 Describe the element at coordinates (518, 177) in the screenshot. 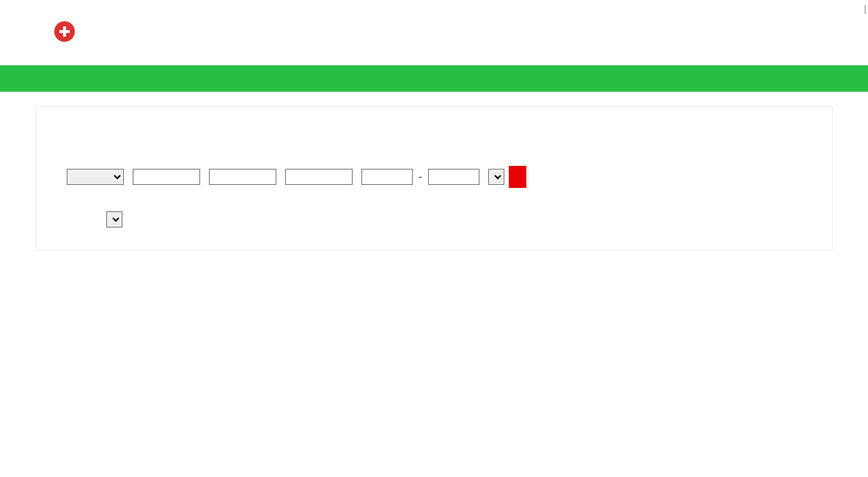

I see `search-button` at that location.